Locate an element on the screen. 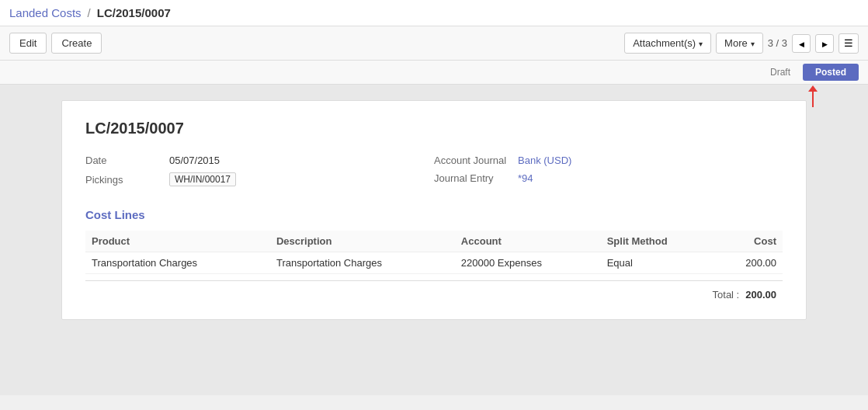  chevron-right-icon is located at coordinates (825, 43).